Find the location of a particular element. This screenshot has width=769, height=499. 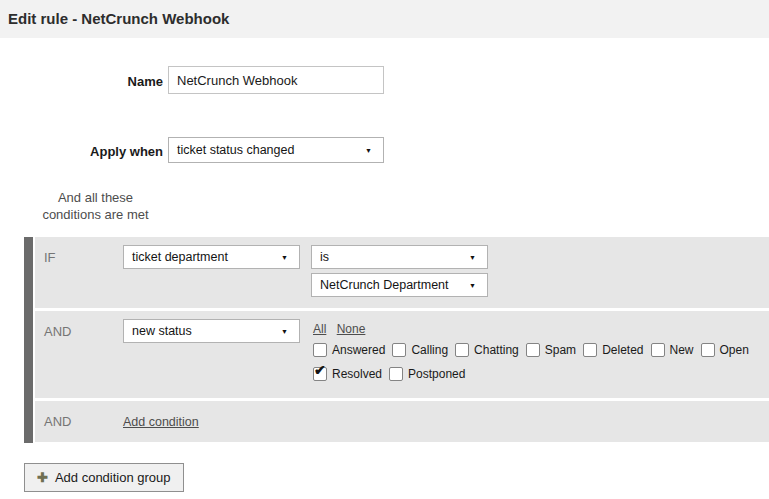

status-checkbox-label: Chatting is located at coordinates (496, 350).